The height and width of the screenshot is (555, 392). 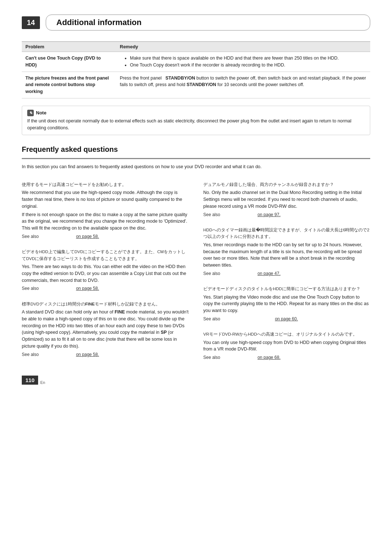 What do you see at coordinates (287, 255) in the screenshot?
I see `faq-answer-right-2: Yes, timer recordings made to the HDD ca…` at bounding box center [287, 255].